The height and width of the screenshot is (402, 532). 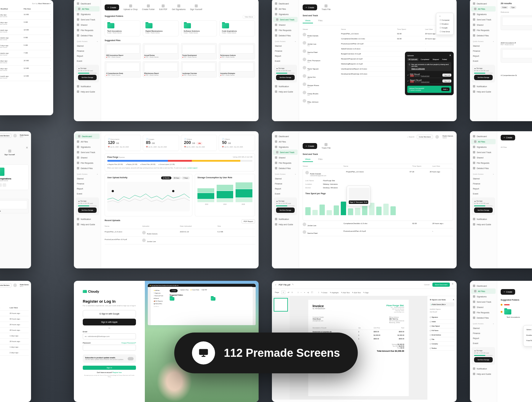 What do you see at coordinates (442, 348) in the screenshot?
I see `field-option: ▢ Textbox` at bounding box center [442, 348].